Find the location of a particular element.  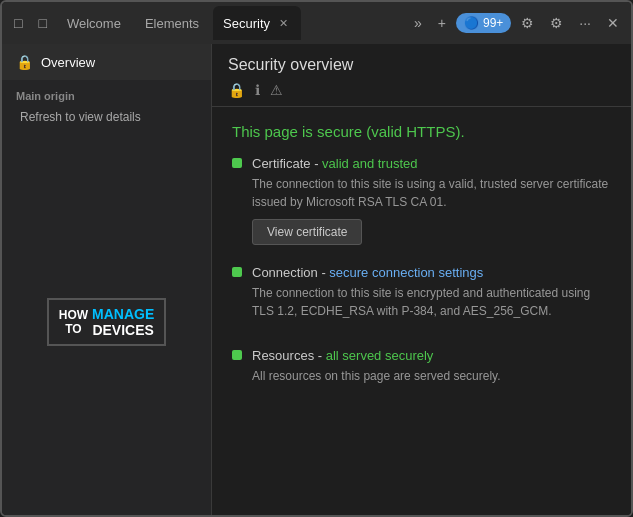

panel-header: Security overview 🔒 ℹ ⚠ is located at coordinates (422, 76).